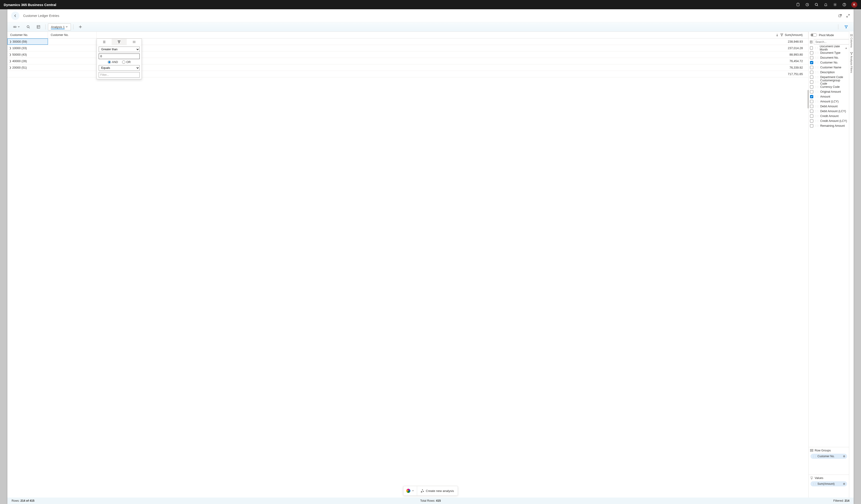  What do you see at coordinates (113, 62) in the screenshot?
I see `filter-logic-and: AND` at bounding box center [113, 62].